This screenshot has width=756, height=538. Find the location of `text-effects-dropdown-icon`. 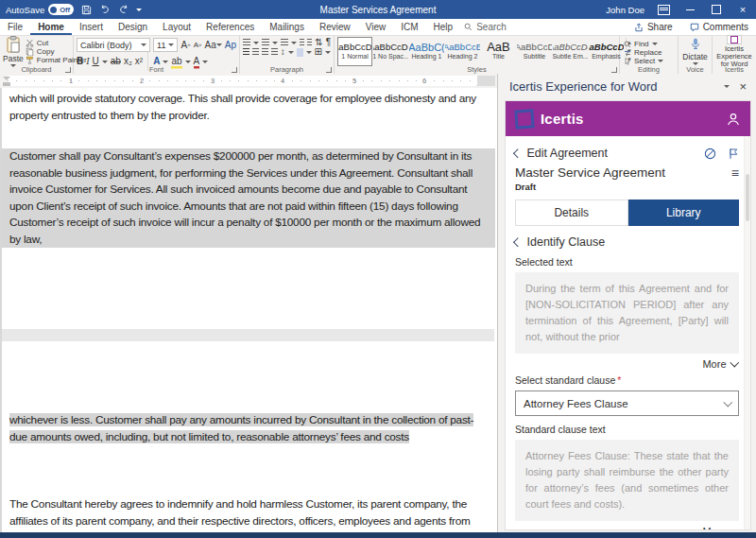

text-effects-dropdown-icon is located at coordinates (165, 62).